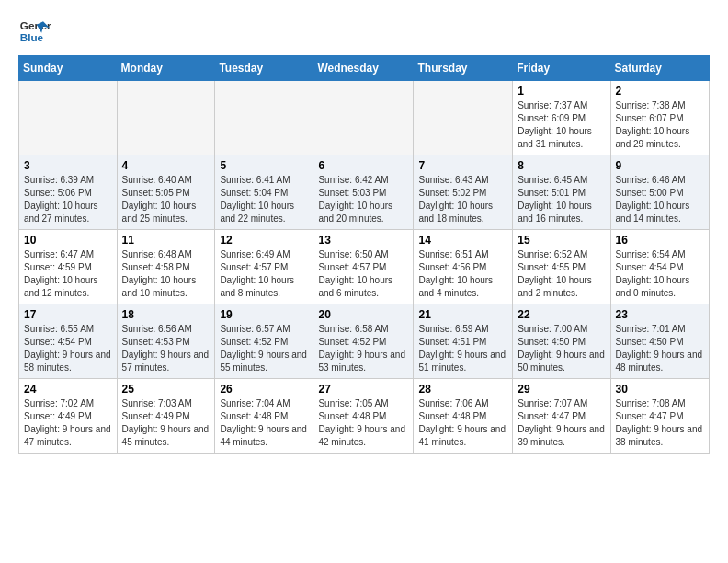 This screenshot has width=728, height=563. What do you see at coordinates (364, 193) in the screenshot?
I see `calendar-cell: 6Sunrise: 6:42 AM Sunset: 5:03 PM Daylig…` at bounding box center [364, 193].